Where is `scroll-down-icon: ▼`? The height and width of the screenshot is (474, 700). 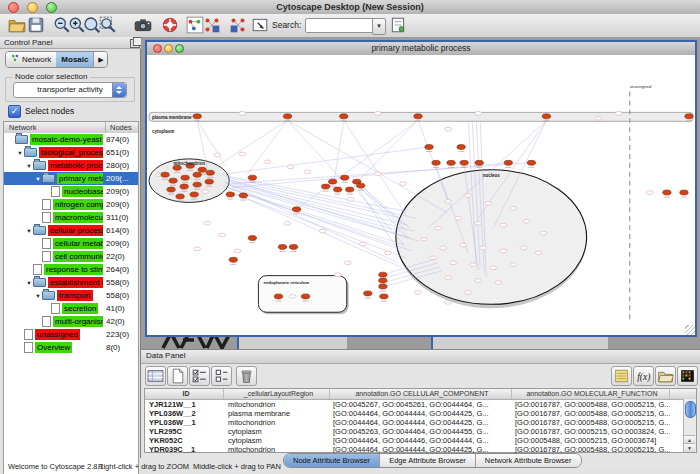
scroll-down-icon: ▼ is located at coordinates (690, 448).